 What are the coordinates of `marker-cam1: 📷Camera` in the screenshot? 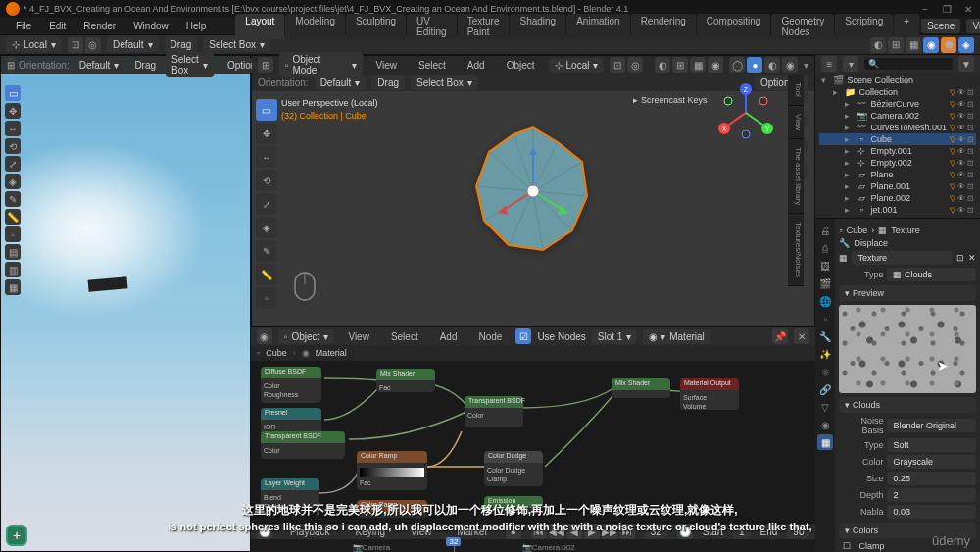 It's located at (371, 547).